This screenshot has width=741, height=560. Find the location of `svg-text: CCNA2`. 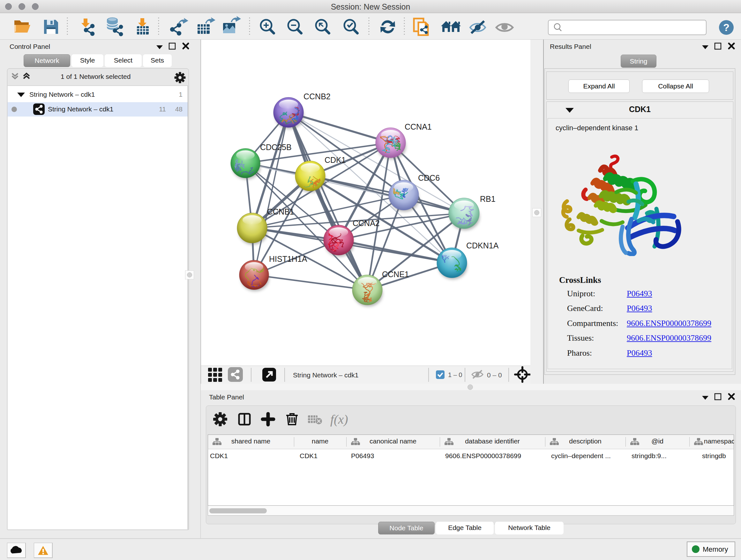

svg-text: CCNA2 is located at coordinates (366, 223).